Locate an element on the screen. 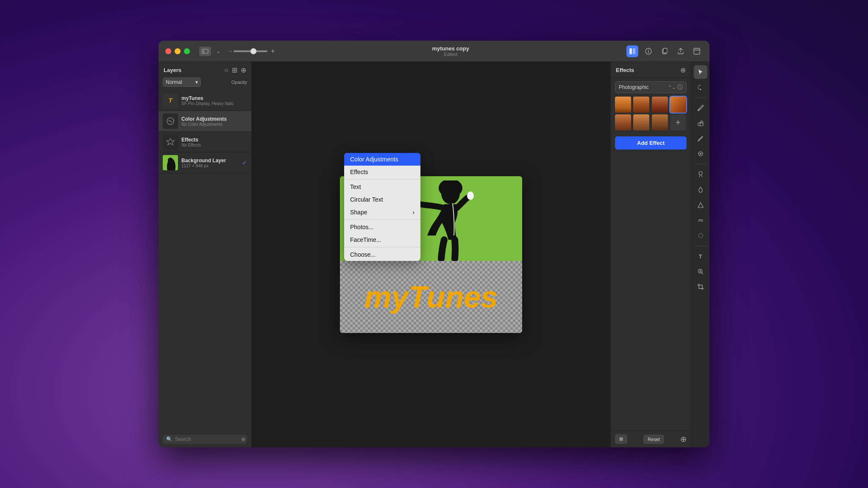 The width and height of the screenshot is (868, 488). layers-search: 🔍 ⊕ is located at coordinates (205, 439).